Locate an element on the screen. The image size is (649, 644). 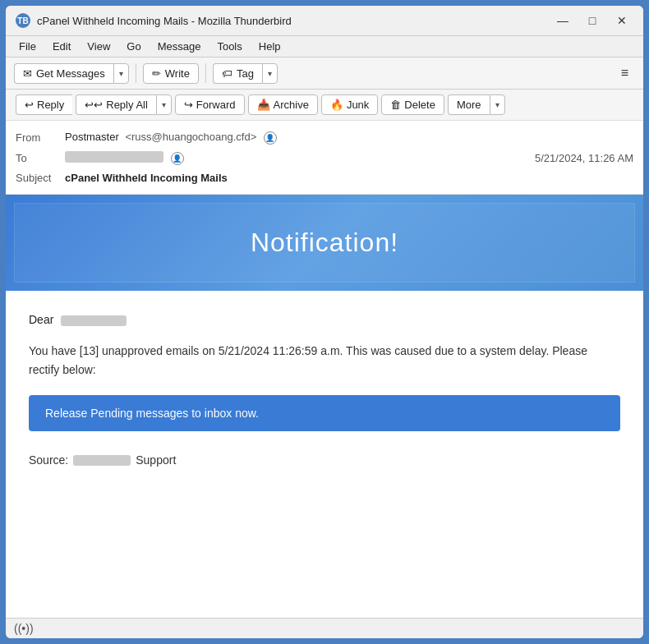
menu-file: File is located at coordinates (28, 46).